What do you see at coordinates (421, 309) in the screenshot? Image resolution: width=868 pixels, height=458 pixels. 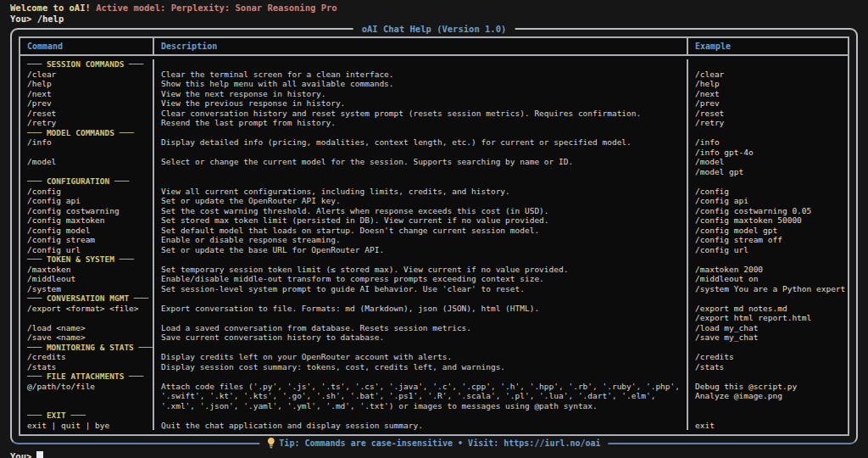 I see `cell-desc: Export conversation to file. Formats: md…` at bounding box center [421, 309].